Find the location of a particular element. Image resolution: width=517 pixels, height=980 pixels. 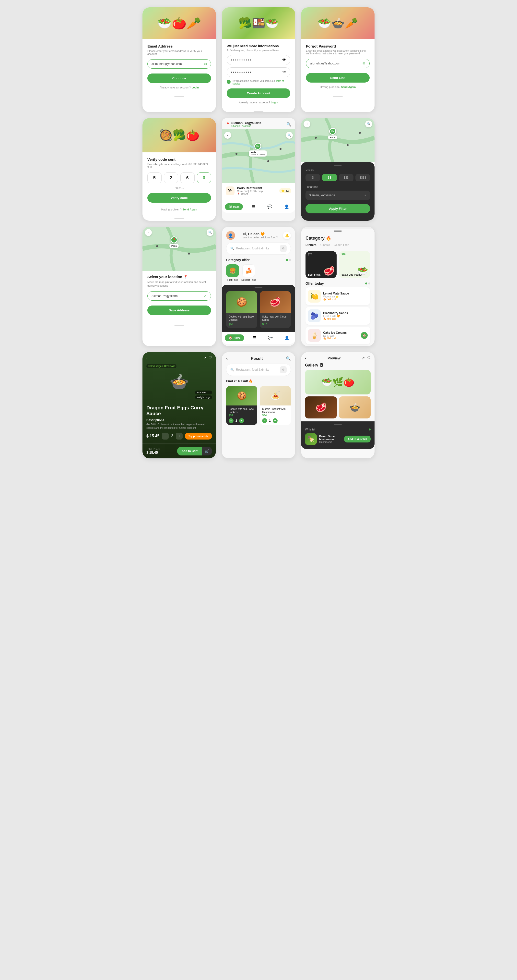

qty-control: − 2 + is located at coordinates (236, 421).